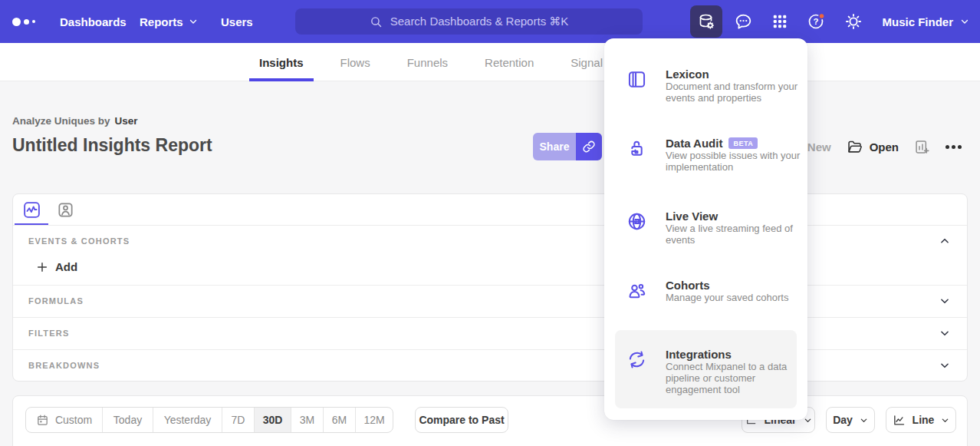 The image size is (980, 446). I want to click on range-today: Today, so click(128, 420).